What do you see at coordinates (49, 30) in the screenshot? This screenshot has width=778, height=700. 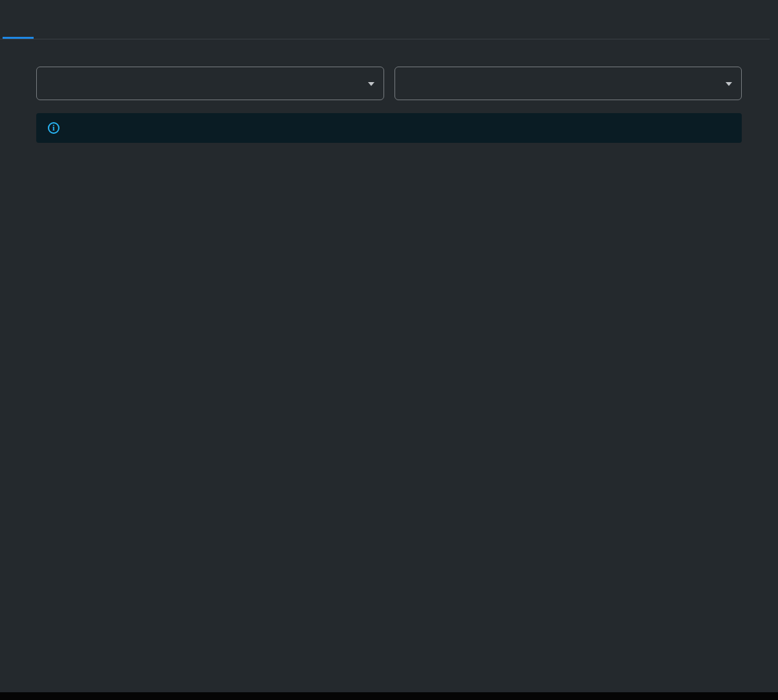 I see `tab-all-modules` at bounding box center [49, 30].